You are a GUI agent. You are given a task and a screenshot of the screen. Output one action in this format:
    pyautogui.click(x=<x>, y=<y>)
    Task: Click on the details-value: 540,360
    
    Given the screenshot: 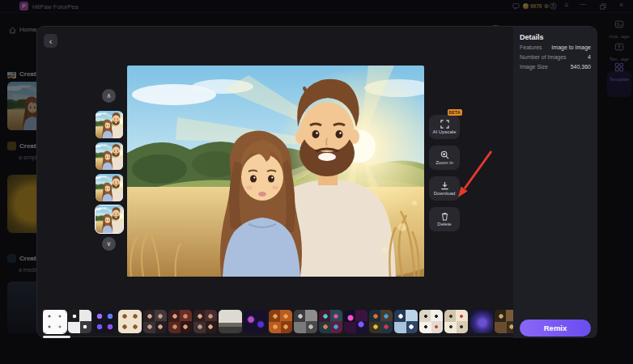 What is the action you would take?
    pyautogui.click(x=581, y=66)
    